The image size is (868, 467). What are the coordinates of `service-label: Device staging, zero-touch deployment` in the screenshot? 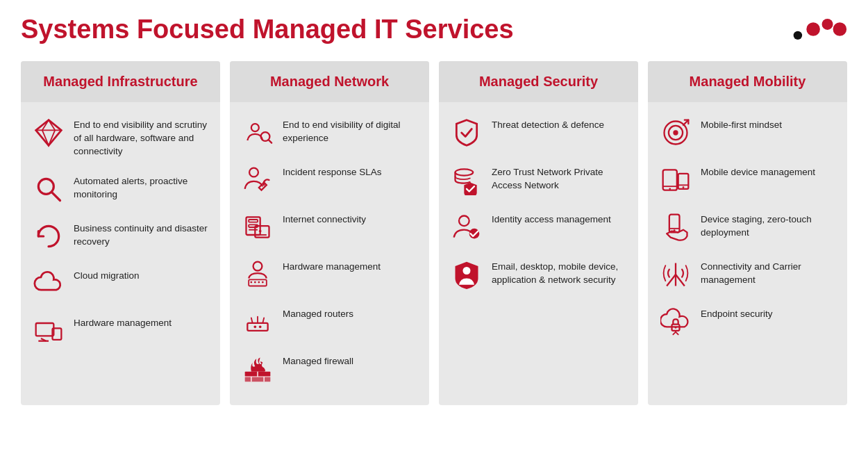 It's located at (768, 225).